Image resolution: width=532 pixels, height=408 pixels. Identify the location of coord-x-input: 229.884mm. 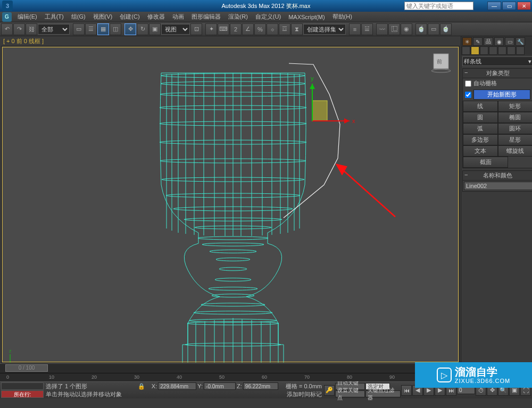
(177, 386).